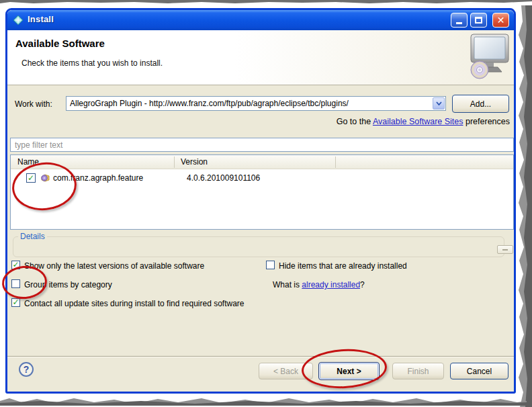 The height and width of the screenshot is (407, 532). Describe the element at coordinates (266, 3) in the screenshot. I see `torn-edge-top` at that location.